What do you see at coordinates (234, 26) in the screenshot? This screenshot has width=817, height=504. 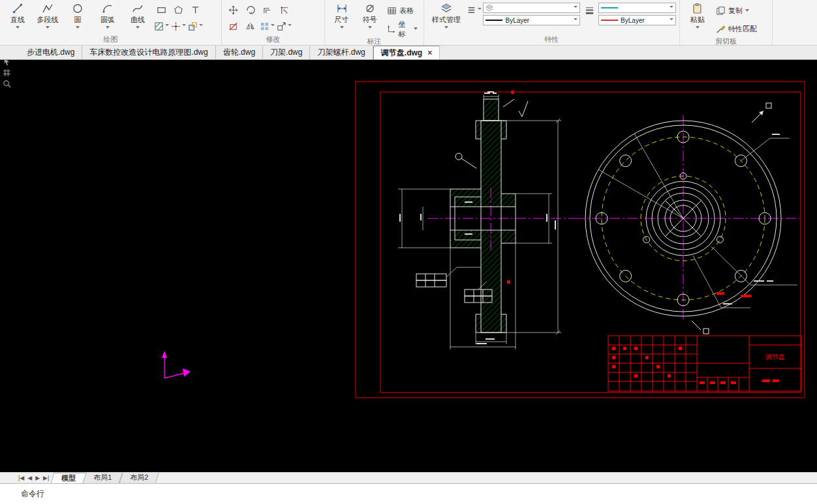 I see `erase-icon` at bounding box center [234, 26].